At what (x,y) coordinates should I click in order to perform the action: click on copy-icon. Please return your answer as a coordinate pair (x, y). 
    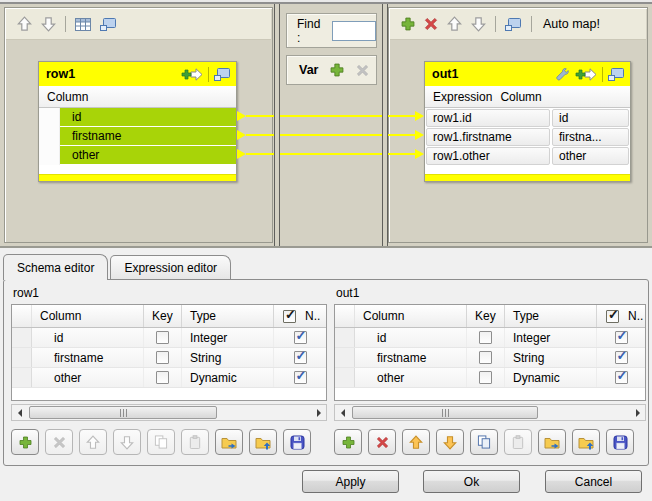
    Looking at the image, I should click on (161, 442).